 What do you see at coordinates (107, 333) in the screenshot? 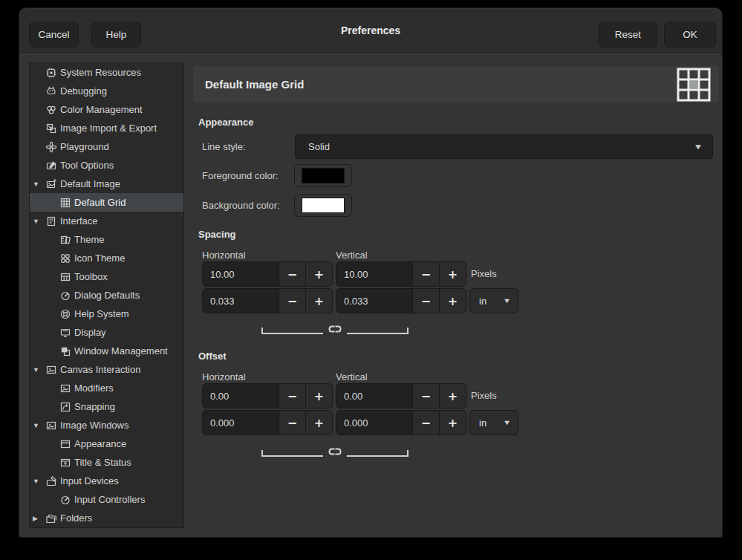
I see `sidebar-item-display: Display` at bounding box center [107, 333].